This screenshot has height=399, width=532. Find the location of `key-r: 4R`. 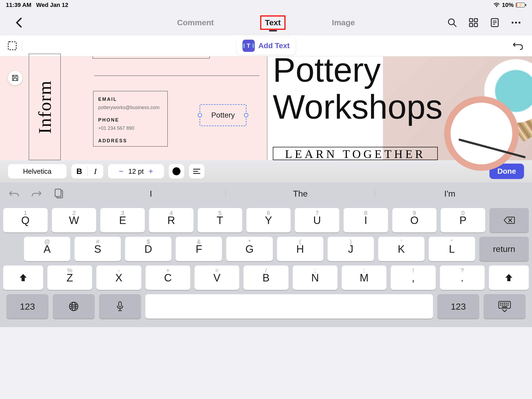

key-r: 4R is located at coordinates (171, 220).